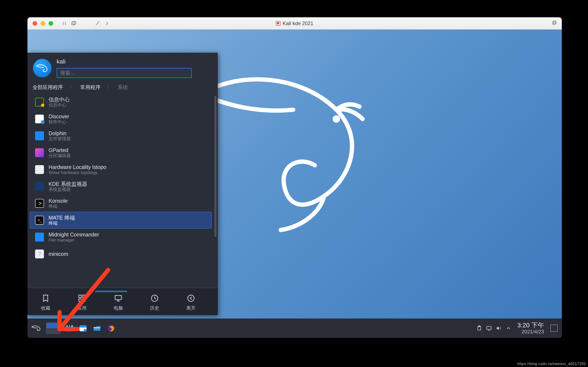 The image size is (588, 367). I want to click on app-subtitle: 系统监视器, so click(68, 189).